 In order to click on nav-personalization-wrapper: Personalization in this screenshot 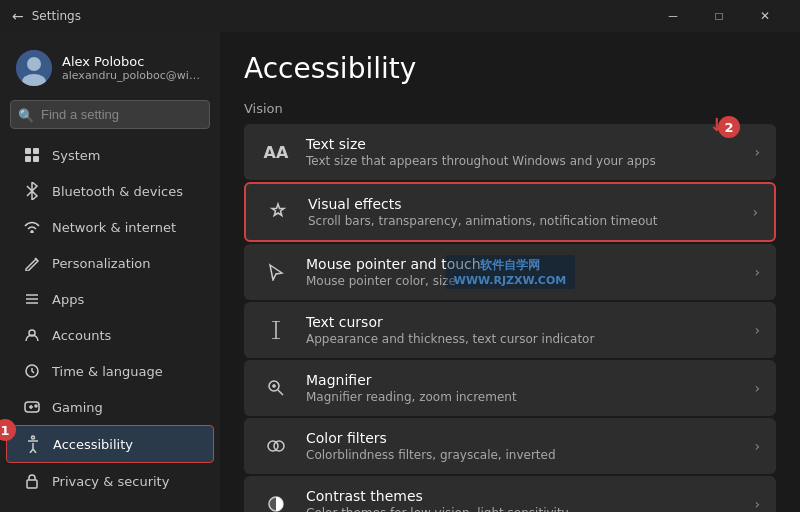, I will do `click(110, 263)`.